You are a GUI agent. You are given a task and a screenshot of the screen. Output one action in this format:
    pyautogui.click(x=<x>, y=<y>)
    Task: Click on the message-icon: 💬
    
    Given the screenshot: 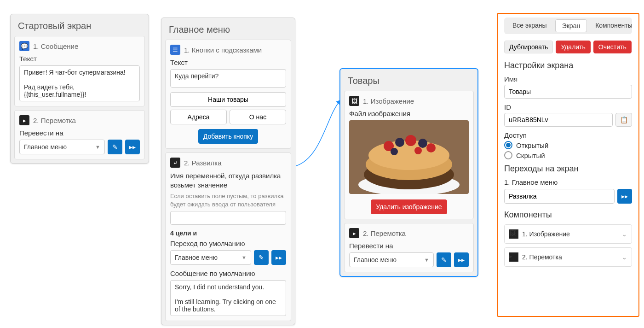 What is the action you would take?
    pyautogui.click(x=24, y=46)
    